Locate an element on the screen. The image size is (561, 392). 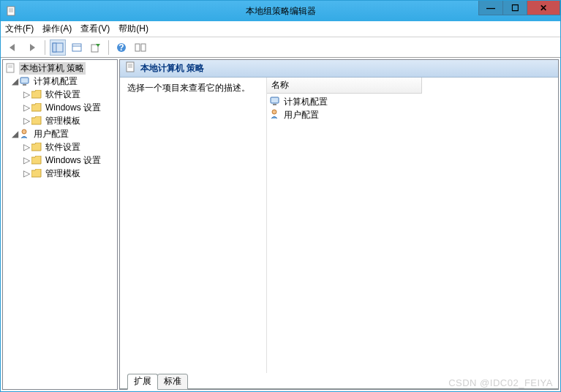
tree-root-label: 本地计算机 策略 is located at coordinates (53, 69).